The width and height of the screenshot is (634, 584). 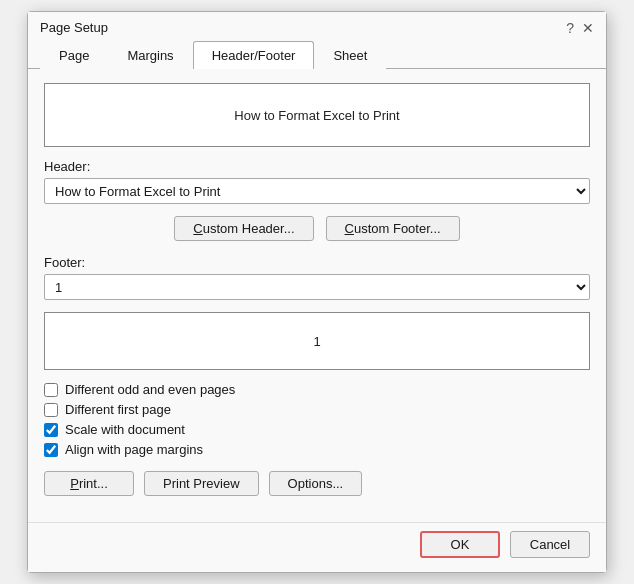 What do you see at coordinates (317, 410) in the screenshot?
I see `checkbox-first-page: Different first page` at bounding box center [317, 410].